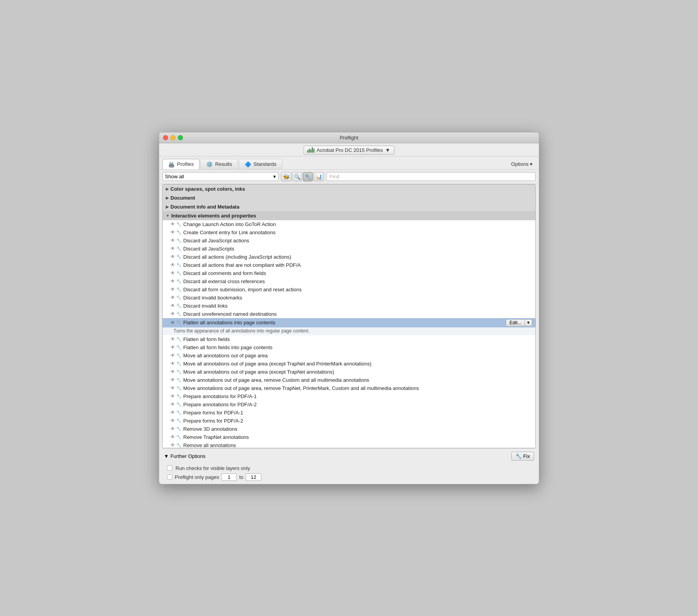 The height and width of the screenshot is (616, 698). What do you see at coordinates (349, 331) in the screenshot?
I see `item-description: Turns the appearance of all annotations …` at bounding box center [349, 331].